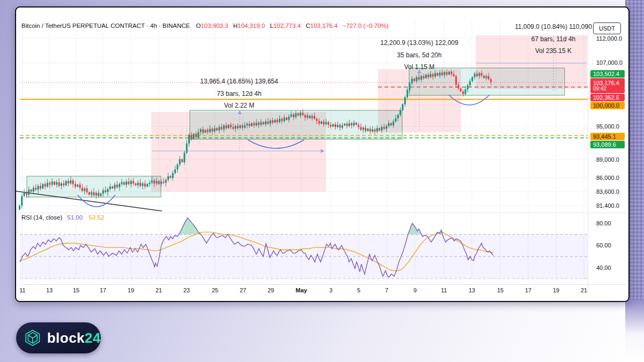  What do you see at coordinates (63, 217) in the screenshot?
I see `rsi-indicator-label: RSI (14, close) 51.00 53.52` at bounding box center [63, 217].